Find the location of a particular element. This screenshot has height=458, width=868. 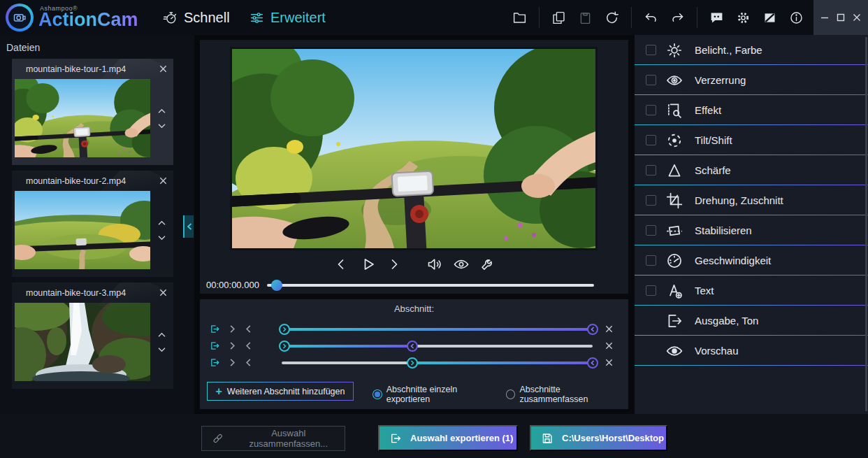

undo-icon is located at coordinates (651, 18).